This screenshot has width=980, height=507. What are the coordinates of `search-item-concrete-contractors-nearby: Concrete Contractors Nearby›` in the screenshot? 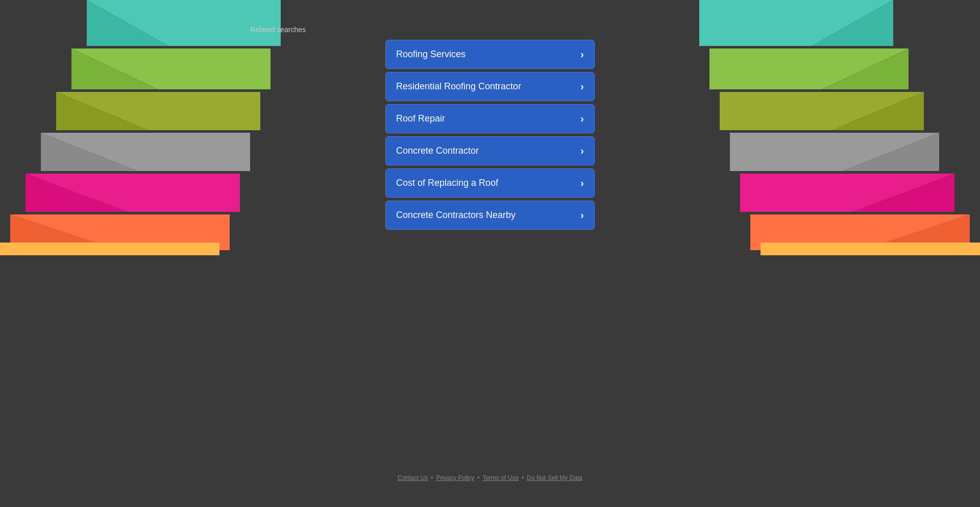 It's located at (490, 215).